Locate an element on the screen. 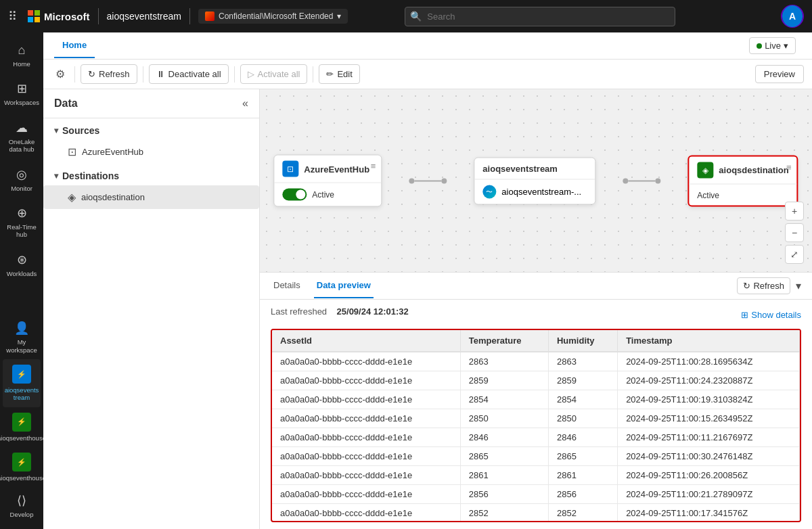 The width and height of the screenshot is (812, 529). table-row: a0a0a0a0-bbbb-cccc-dddd-e1e1e28592859202… is located at coordinates (536, 381).